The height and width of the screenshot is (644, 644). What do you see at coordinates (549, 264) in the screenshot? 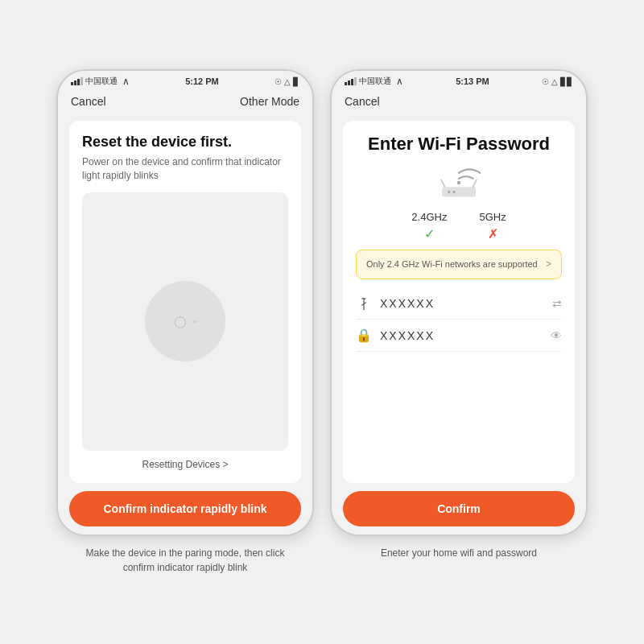
I see `warning-arrow: >` at bounding box center [549, 264].